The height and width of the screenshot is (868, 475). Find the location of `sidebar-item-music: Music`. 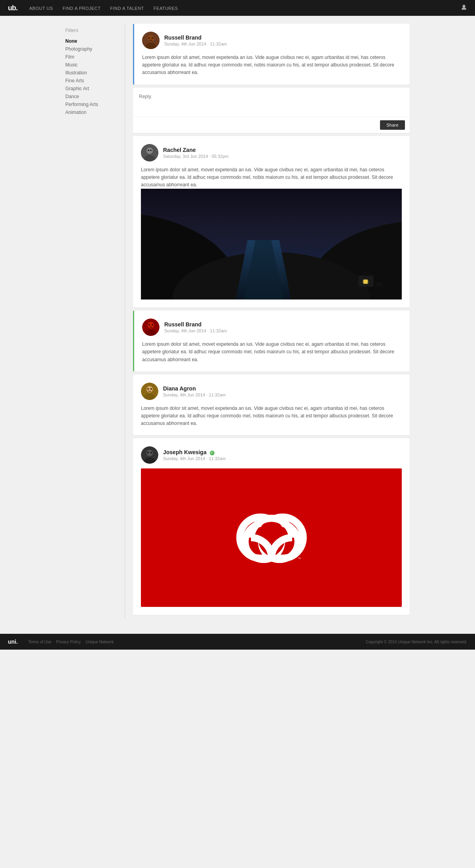

sidebar-item-music: Music is located at coordinates (91, 65).